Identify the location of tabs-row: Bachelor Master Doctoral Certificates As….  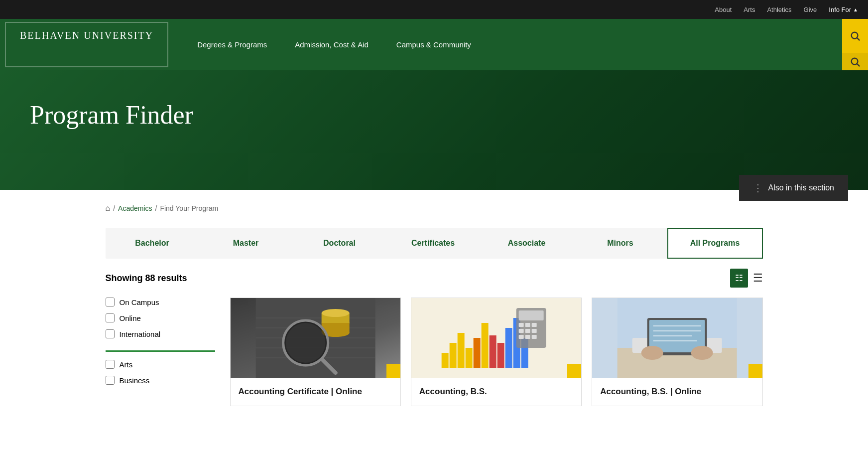
(434, 243).